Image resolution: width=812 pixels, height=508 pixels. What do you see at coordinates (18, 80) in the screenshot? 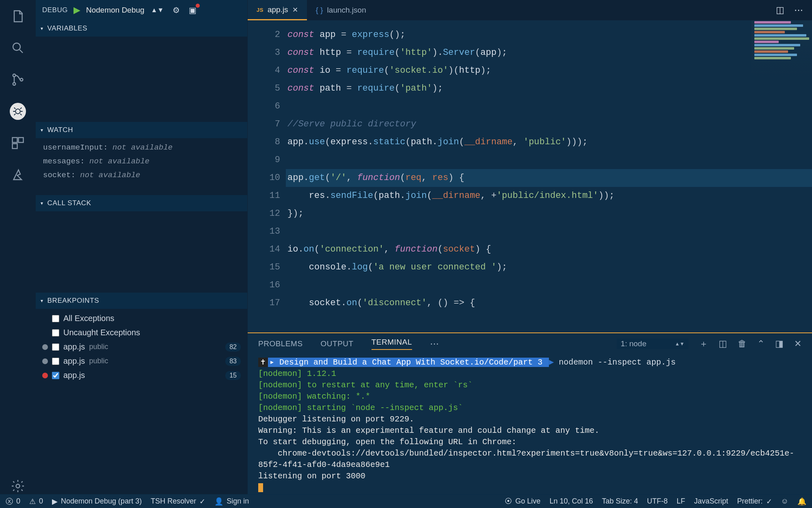
I see `source-control-icon` at bounding box center [18, 80].